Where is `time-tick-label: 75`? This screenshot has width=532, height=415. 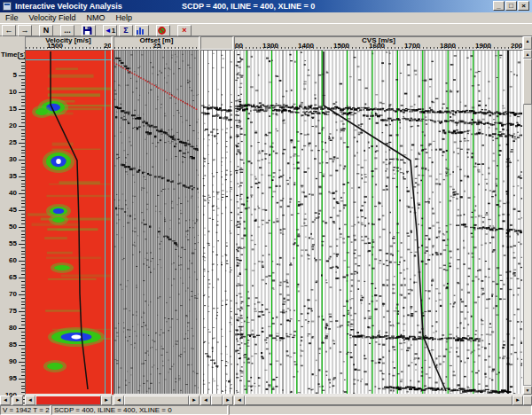 time-tick-label: 75 is located at coordinates (9, 311).